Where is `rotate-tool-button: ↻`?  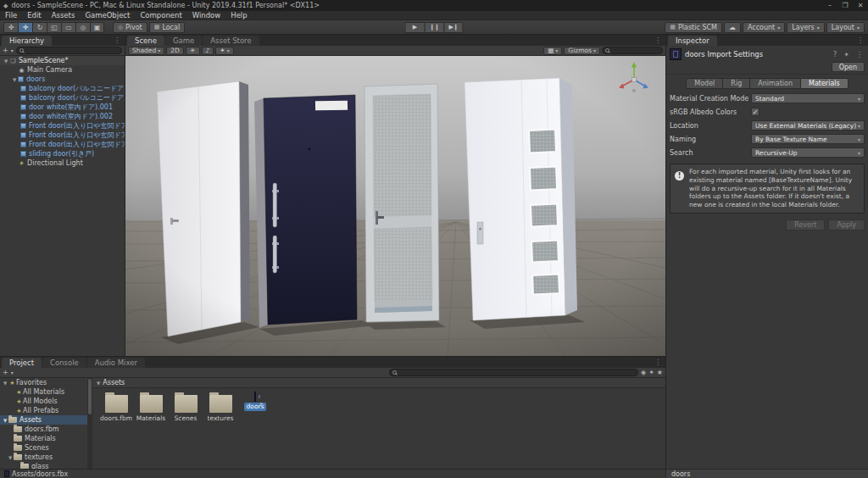
rotate-tool-button: ↻ is located at coordinates (39, 27).